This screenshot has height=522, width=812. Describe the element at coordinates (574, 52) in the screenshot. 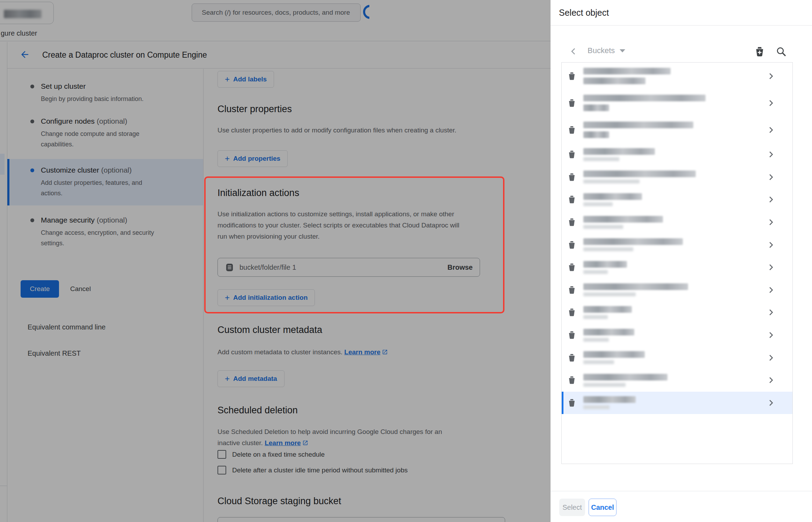

I see `panel-back-button` at that location.